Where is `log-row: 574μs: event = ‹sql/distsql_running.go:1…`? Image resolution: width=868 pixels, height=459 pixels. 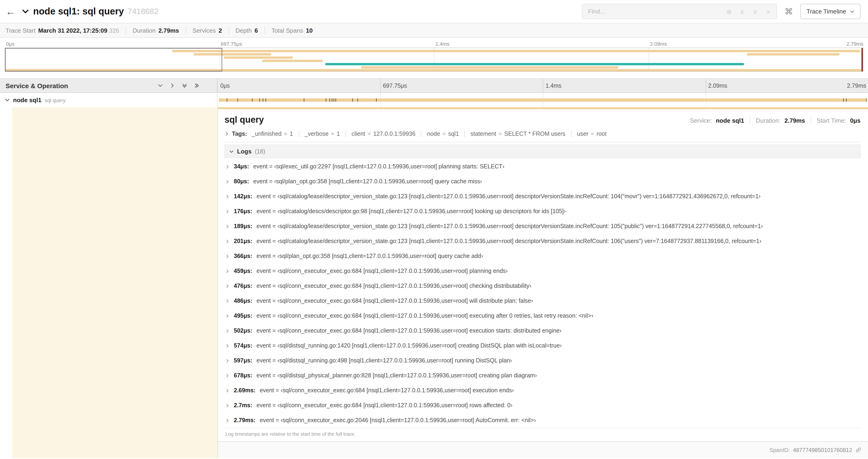
log-row: 574μs: event = ‹sql/distsql_running.go:1… is located at coordinates (543, 346).